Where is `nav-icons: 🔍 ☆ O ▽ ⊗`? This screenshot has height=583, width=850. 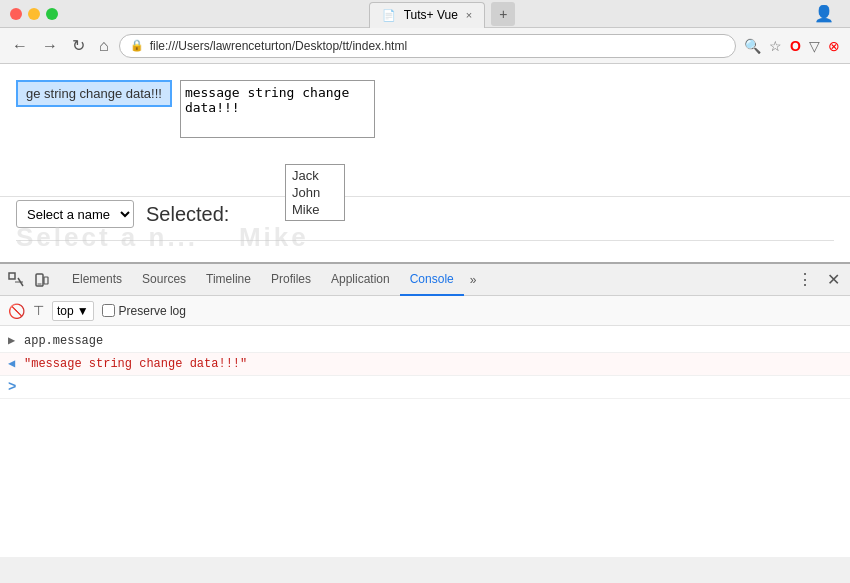
nav-icons: 🔍 ☆ O ▽ ⊗ is located at coordinates (792, 46).